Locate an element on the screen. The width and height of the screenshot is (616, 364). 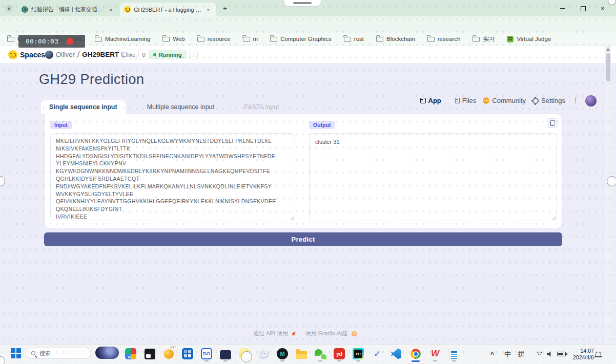
hf-user-avatar is located at coordinates (591, 101).